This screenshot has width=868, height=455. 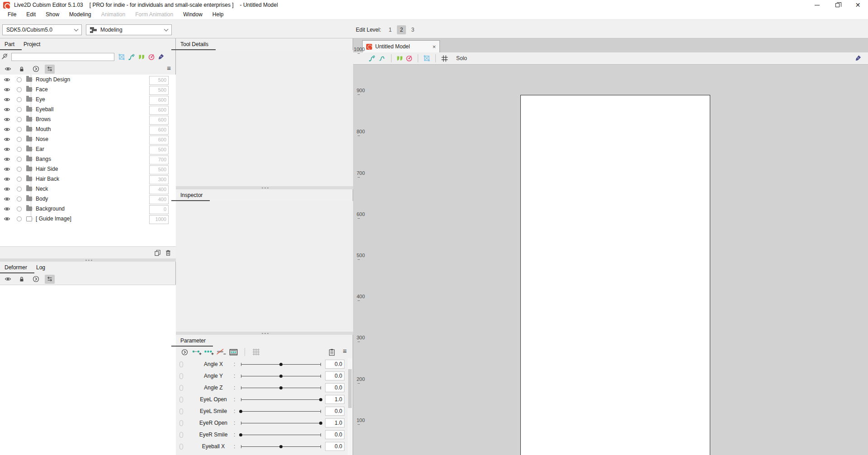 What do you see at coordinates (256, 352) in the screenshot?
I see `combine-parameters-button` at bounding box center [256, 352].